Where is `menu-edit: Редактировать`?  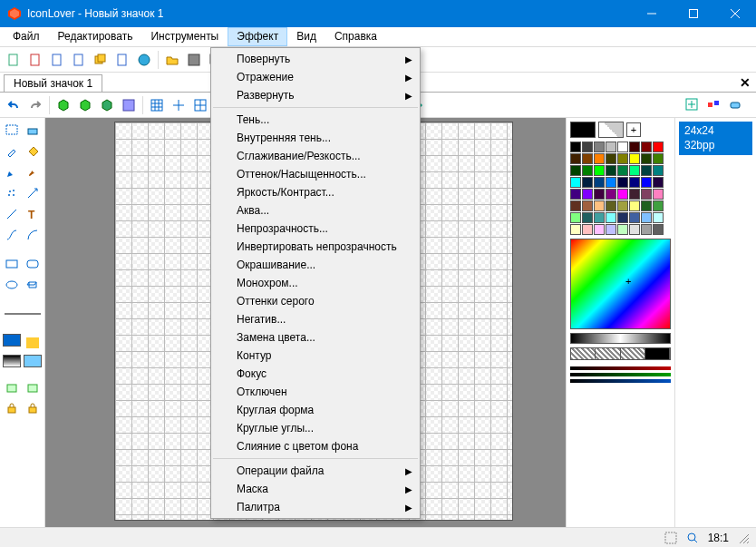
menu-edit: Редактировать is located at coordinates (96, 36).